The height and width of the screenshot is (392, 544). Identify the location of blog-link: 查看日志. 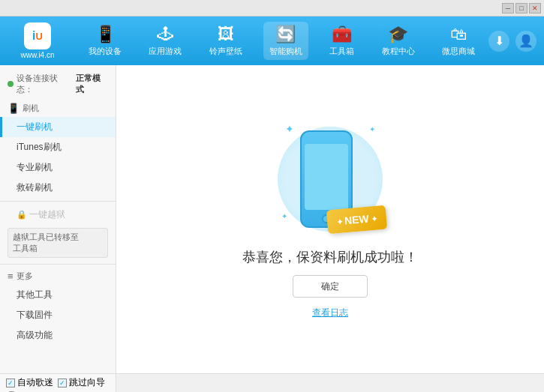
(330, 313).